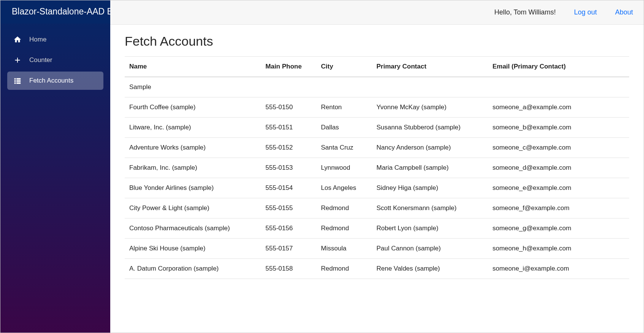 The width and height of the screenshot is (644, 333). Describe the element at coordinates (430, 228) in the screenshot. I see `cell-contact: Robert Lyon (sample)` at that location.